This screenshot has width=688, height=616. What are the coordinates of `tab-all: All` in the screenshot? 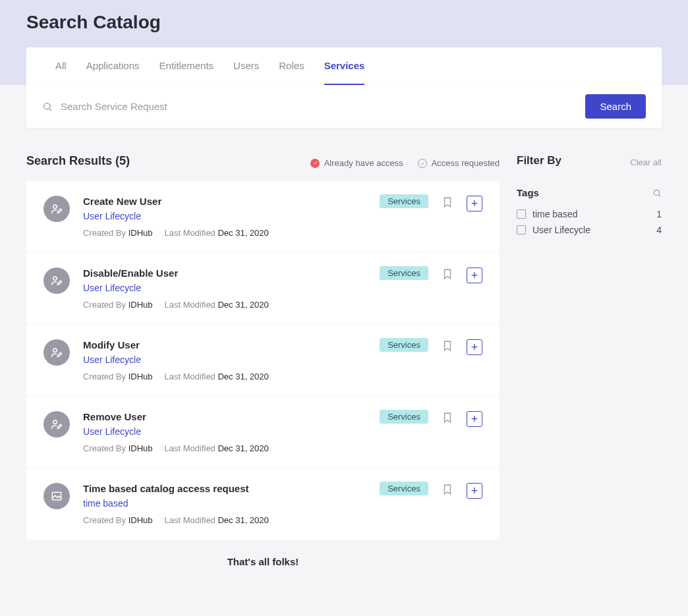 It's located at (61, 66).